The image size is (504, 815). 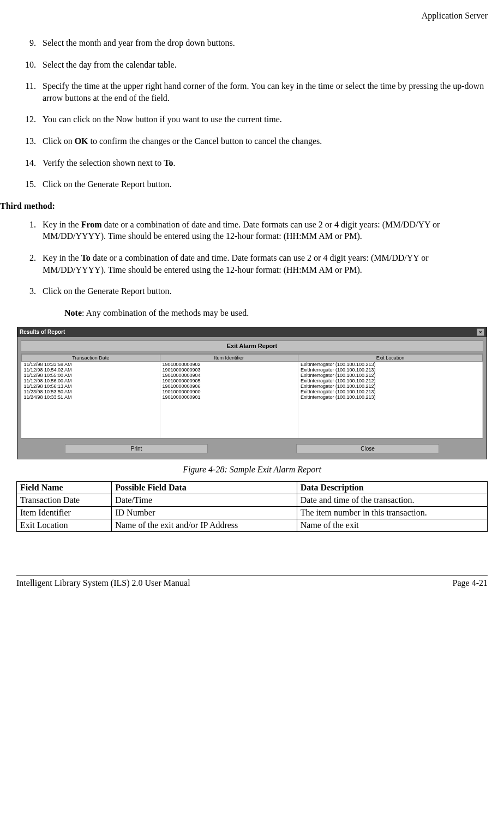 I want to click on third-step-2: Key in the To date or a combination of d…, so click(x=263, y=264).